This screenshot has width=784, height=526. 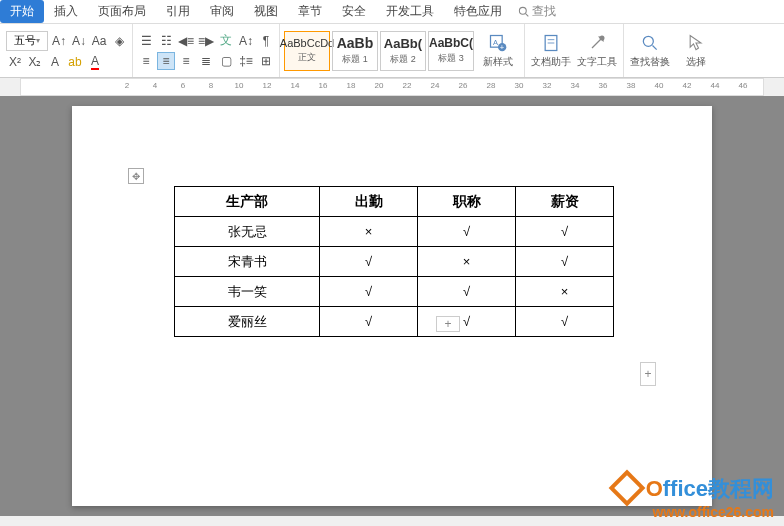 What do you see at coordinates (451, 51) in the screenshot?
I see `style-heading3: AaBbC( 标题 3` at bounding box center [451, 51].